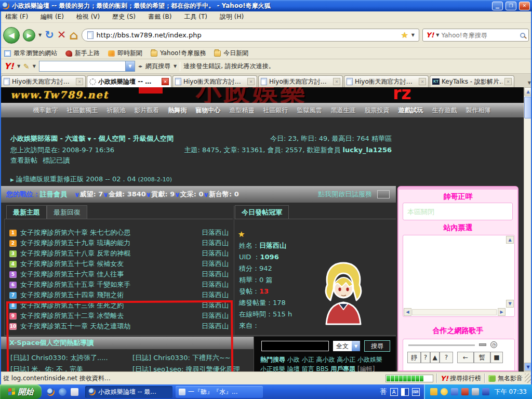  What do you see at coordinates (510, 240) in the screenshot?
I see `scroll-up-icon: ▲` at bounding box center [510, 240].